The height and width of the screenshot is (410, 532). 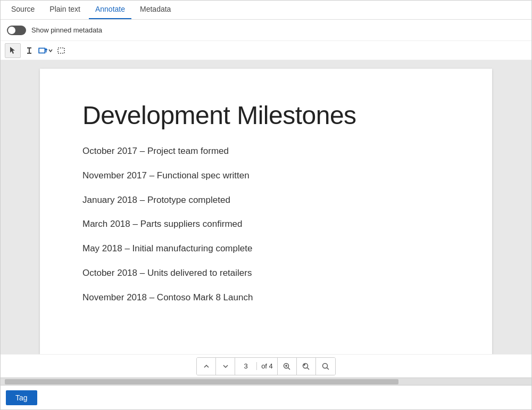 I want to click on total-pages: 4, so click(x=271, y=366).